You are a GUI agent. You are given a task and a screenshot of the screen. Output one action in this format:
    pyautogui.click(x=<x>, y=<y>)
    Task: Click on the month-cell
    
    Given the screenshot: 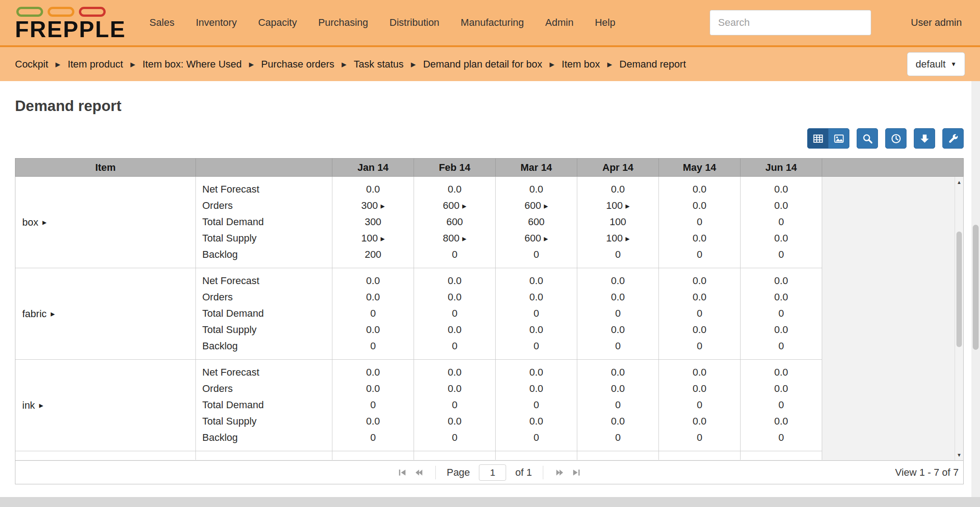 What is the action you would take?
    pyautogui.click(x=700, y=456)
    